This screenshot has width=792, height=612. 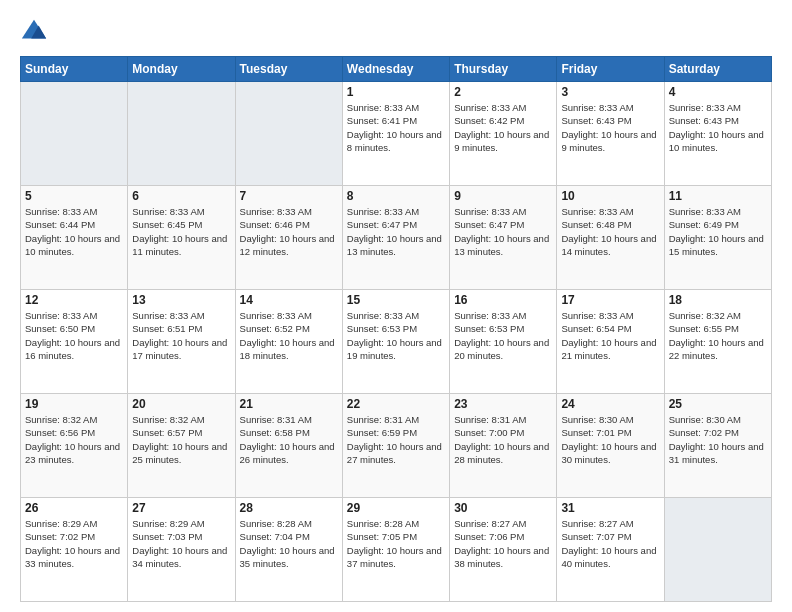 What do you see at coordinates (181, 196) in the screenshot?
I see `day-number: 6` at bounding box center [181, 196].